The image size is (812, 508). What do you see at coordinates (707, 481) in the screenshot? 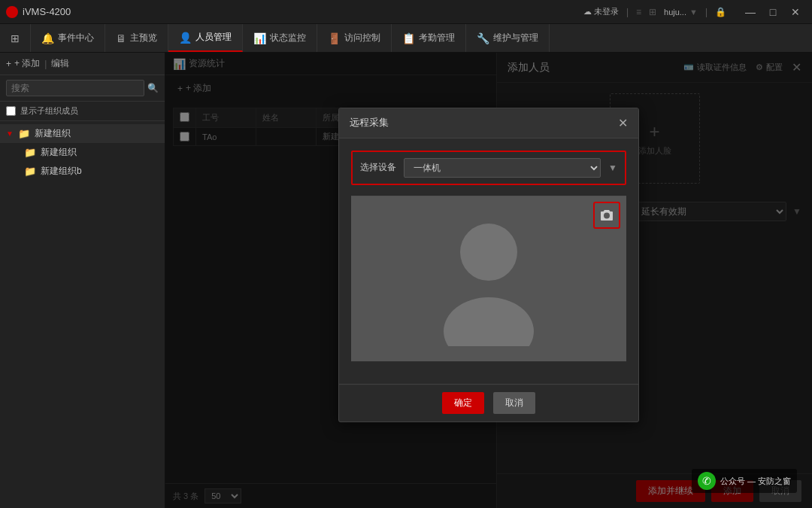
I see `wechat-icon: ✆` at bounding box center [707, 481].